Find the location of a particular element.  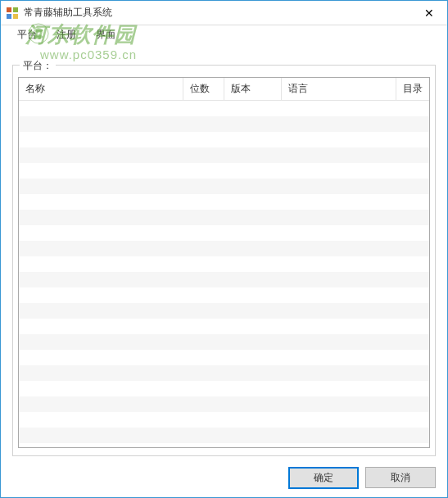

column-directory: 目录 is located at coordinates (413, 89).